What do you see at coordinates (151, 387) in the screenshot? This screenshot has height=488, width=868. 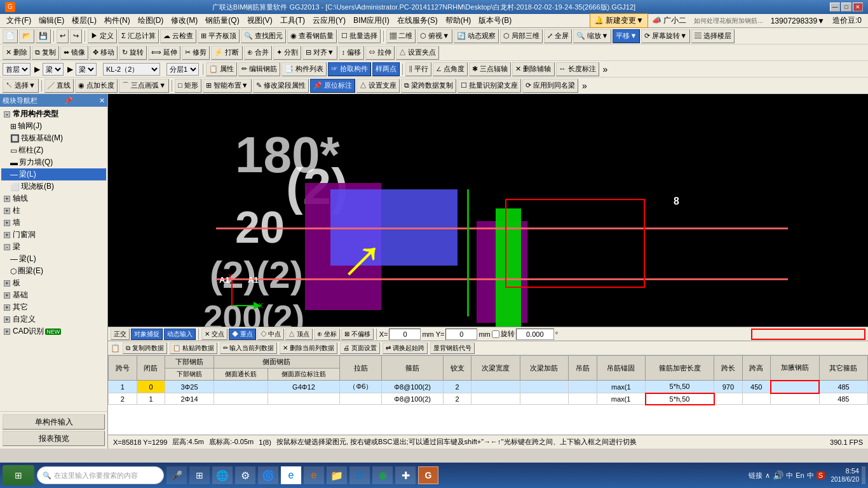 I see `cell-hoop: 0` at bounding box center [151, 387].